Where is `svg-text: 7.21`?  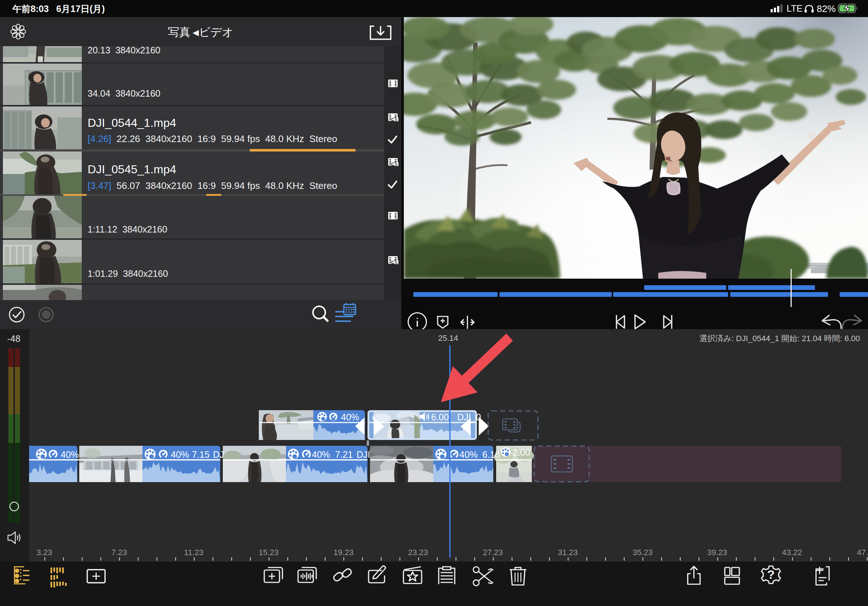 svg-text: 7.21 is located at coordinates (344, 454).